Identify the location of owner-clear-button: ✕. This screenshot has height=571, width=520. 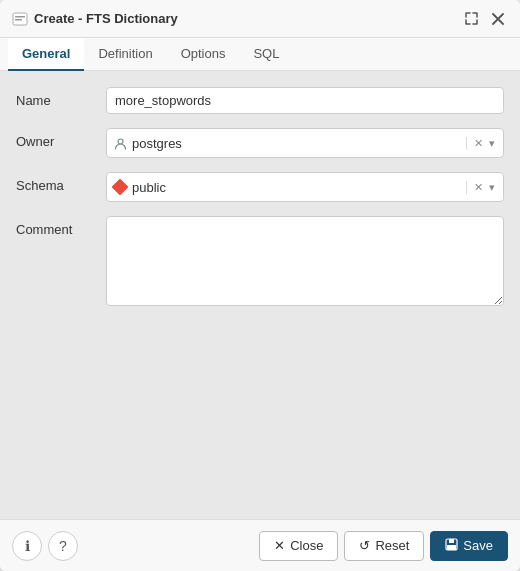
(478, 144).